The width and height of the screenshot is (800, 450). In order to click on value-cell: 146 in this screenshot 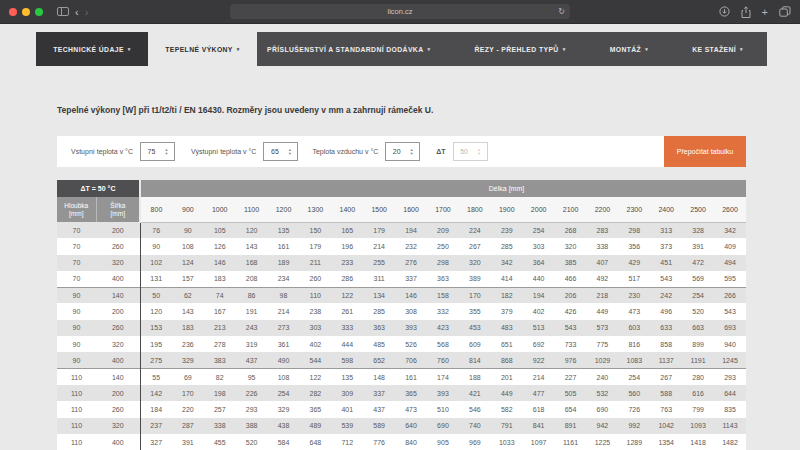, I will do `click(220, 263)`.